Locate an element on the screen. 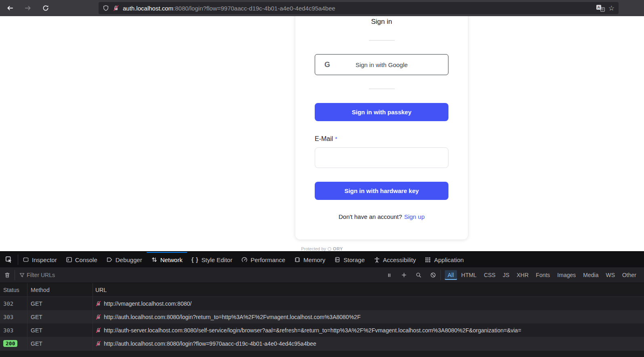  table-header: Status Method URL is located at coordinates (322, 290).